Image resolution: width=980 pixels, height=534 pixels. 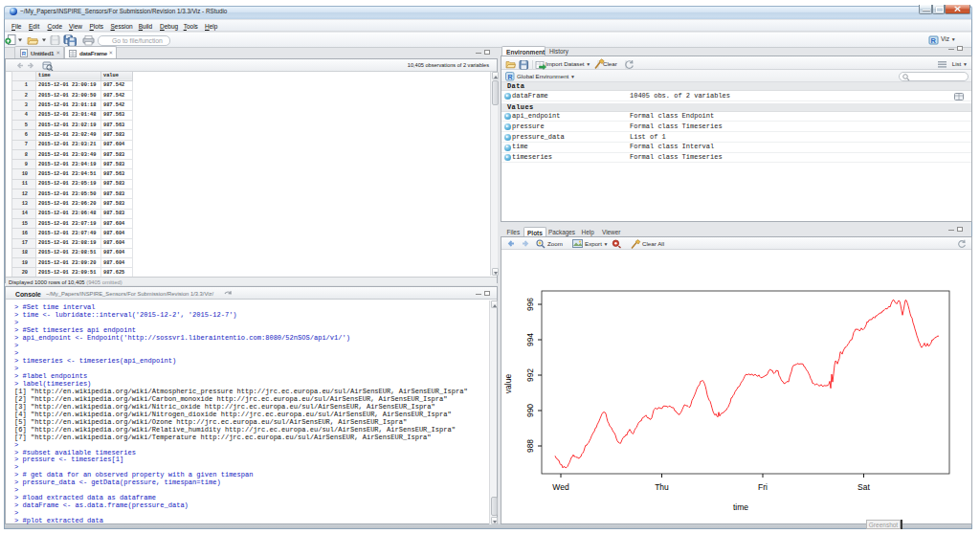 I want to click on svg-text: Sat, so click(x=863, y=487).